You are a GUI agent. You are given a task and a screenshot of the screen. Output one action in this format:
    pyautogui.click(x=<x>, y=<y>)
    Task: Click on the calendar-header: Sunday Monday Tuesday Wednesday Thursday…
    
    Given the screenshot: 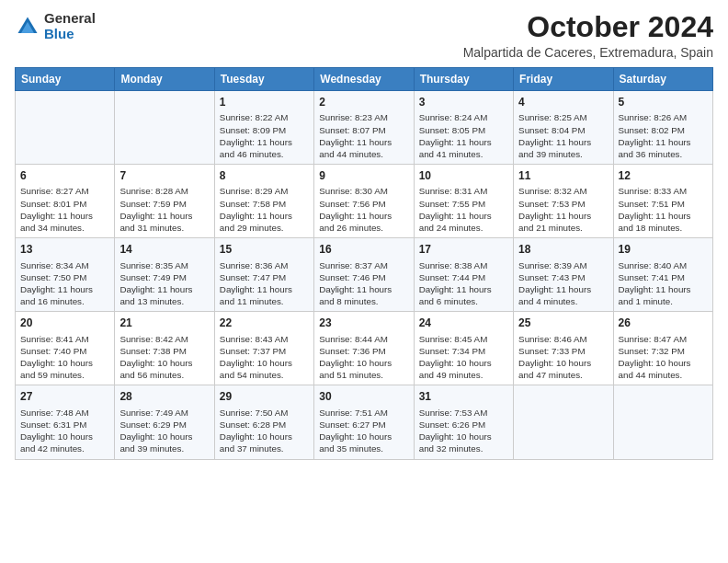 What is the action you would take?
    pyautogui.click(x=364, y=79)
    